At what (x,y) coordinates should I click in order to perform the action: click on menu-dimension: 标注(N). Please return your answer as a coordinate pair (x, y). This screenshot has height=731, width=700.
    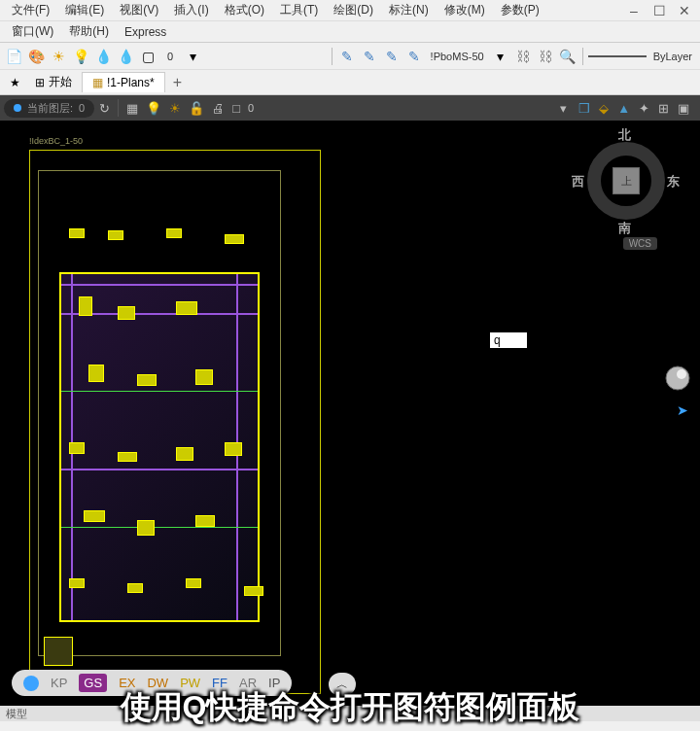
    Looking at the image, I should click on (408, 10).